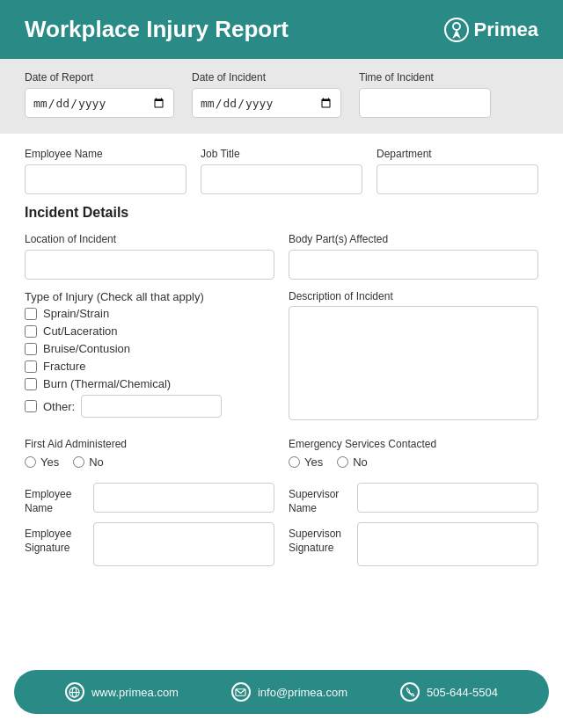 The height and width of the screenshot is (728, 563). I want to click on checkbox-bruise-input, so click(31, 349).